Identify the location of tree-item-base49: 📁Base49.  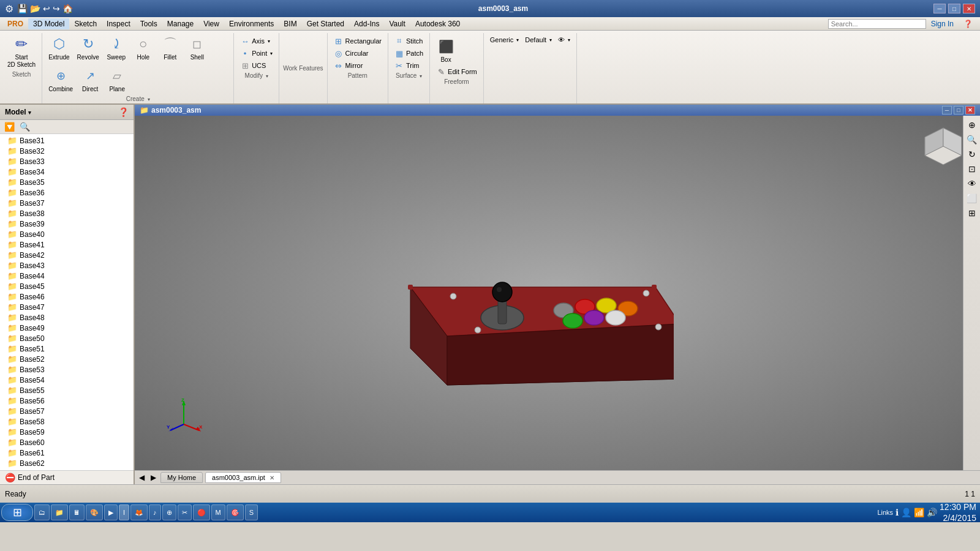
(67, 328).